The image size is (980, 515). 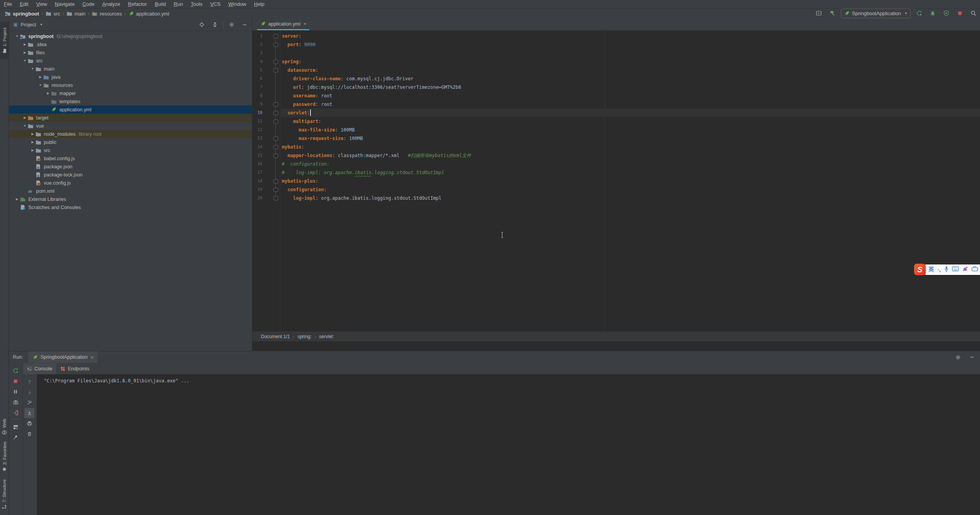 I want to click on breadcrumb-item-springboot: springboot, so click(x=22, y=14).